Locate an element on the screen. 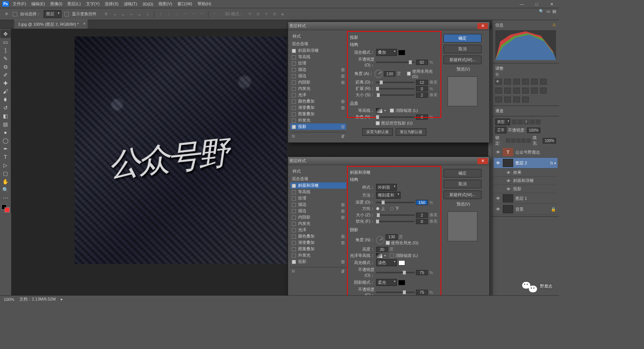 The height and width of the screenshot is (349, 644). zoom-level: 100% is located at coordinates (9, 299).